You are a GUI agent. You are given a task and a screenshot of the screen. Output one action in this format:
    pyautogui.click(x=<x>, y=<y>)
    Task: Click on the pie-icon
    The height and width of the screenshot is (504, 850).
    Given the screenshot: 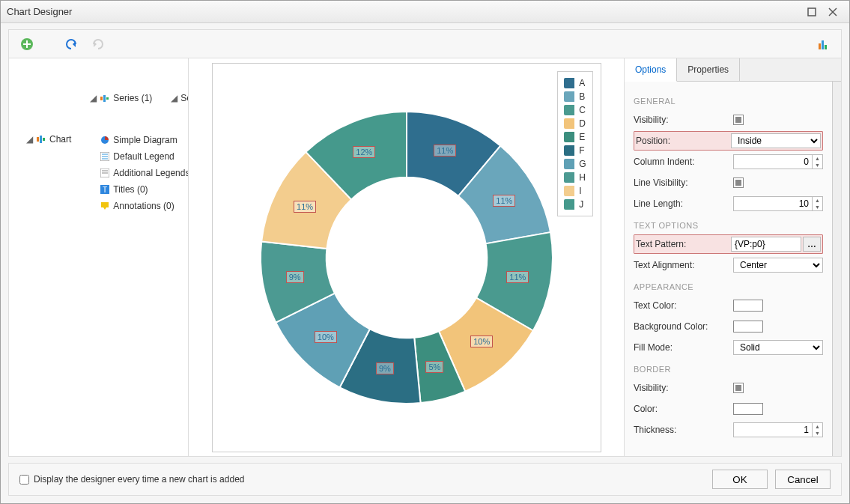 What is the action you would take?
    pyautogui.click(x=105, y=140)
    